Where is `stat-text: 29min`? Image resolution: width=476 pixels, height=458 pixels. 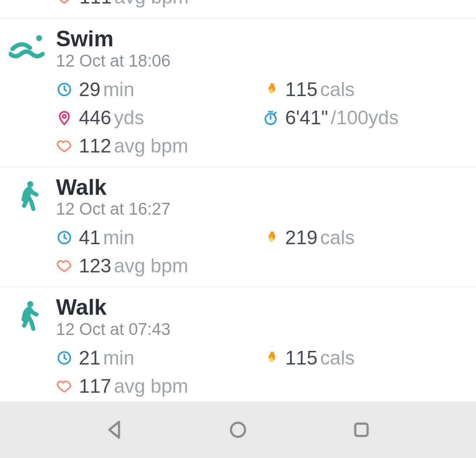
stat-text: 29min is located at coordinates (107, 89).